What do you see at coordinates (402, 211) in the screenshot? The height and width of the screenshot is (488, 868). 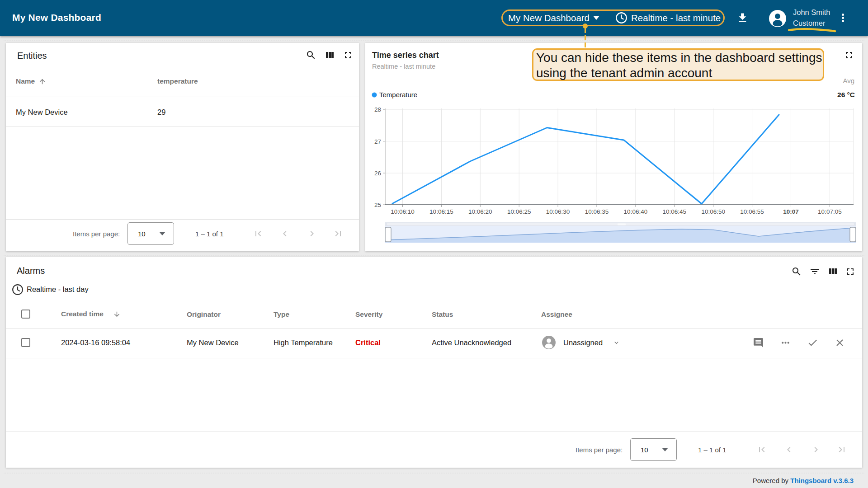 I see `svg-text: 10:06:10` at bounding box center [402, 211].